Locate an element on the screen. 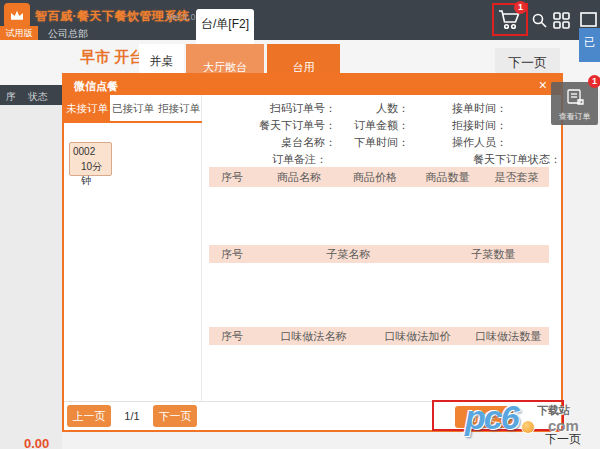 The width and height of the screenshot is (600, 449). tab-accepted-orders: 已接订单 is located at coordinates (133, 109).